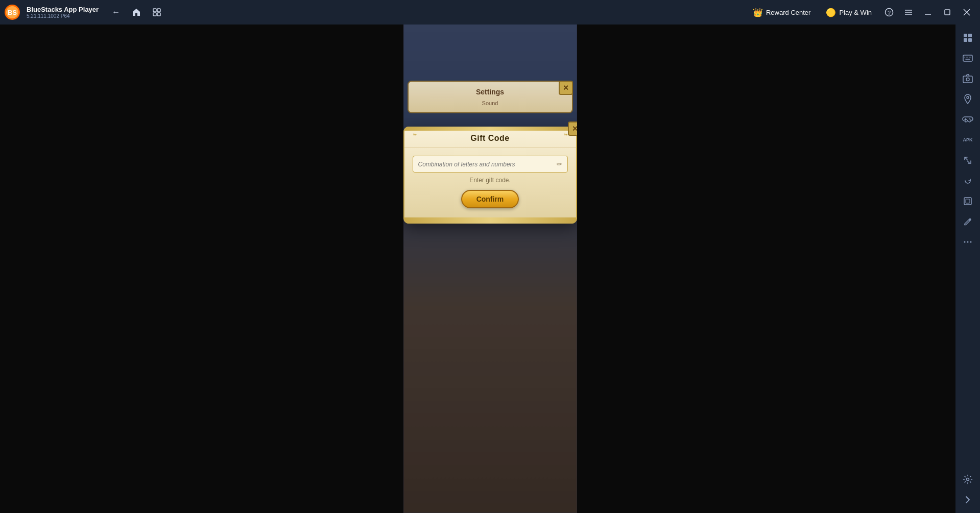 This screenshot has height=513, width=980. What do you see at coordinates (490, 221) in the screenshot?
I see `dialog-bottom-decoration` at bounding box center [490, 221].